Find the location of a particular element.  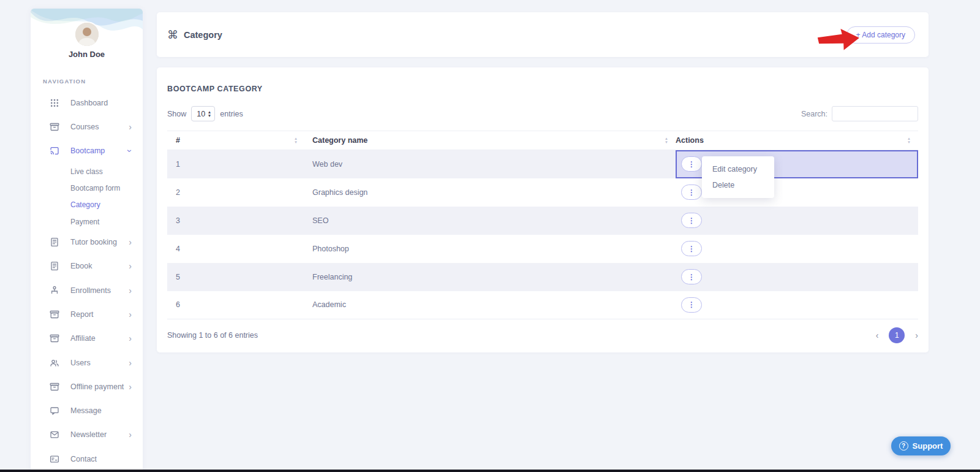

file-icon is located at coordinates (55, 242).